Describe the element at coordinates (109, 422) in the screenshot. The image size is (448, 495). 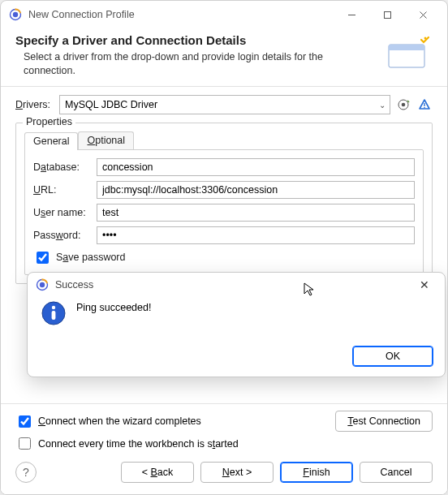
I see `connect-on-complete-checkbox: Connect when the wizard completes` at that location.